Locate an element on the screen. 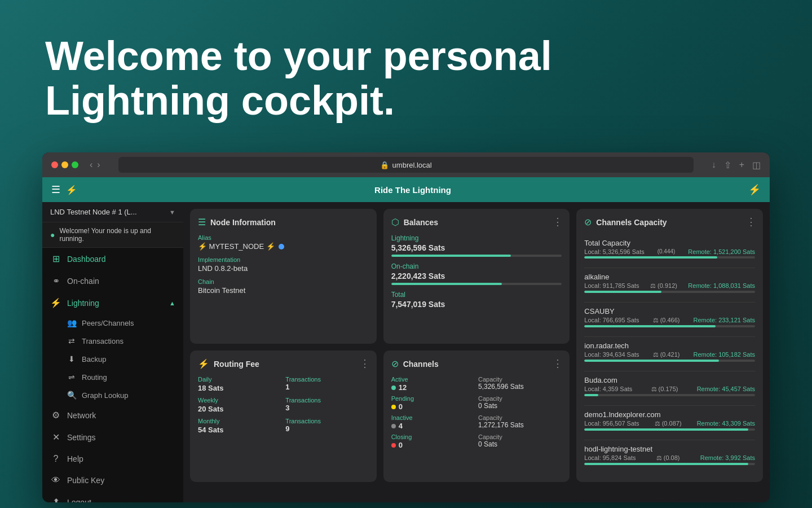 This screenshot has height=508, width=812. ch-inactive-status: 4 is located at coordinates (433, 426).